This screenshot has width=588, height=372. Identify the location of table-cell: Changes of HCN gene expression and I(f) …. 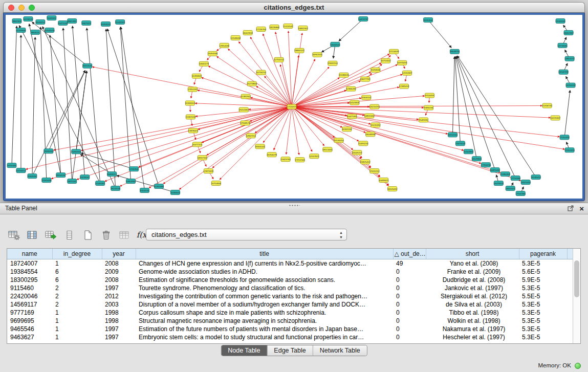
(264, 263).